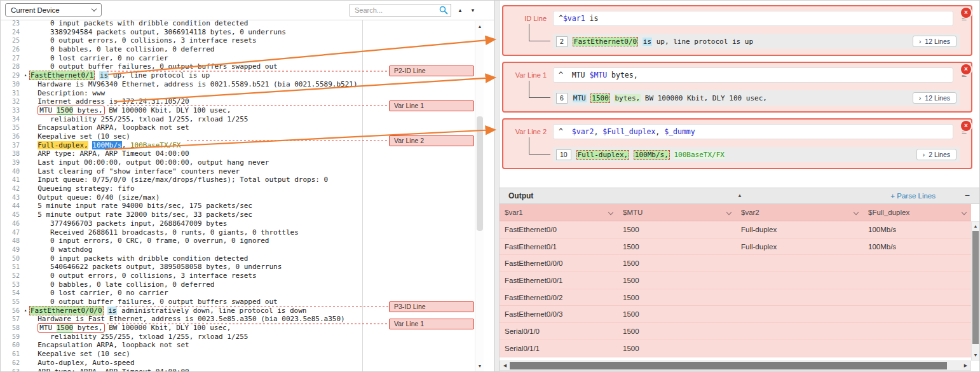  Describe the element at coordinates (139, 24) in the screenshot. I see `line-text: 0 input packets with dribble condition d…` at that location.